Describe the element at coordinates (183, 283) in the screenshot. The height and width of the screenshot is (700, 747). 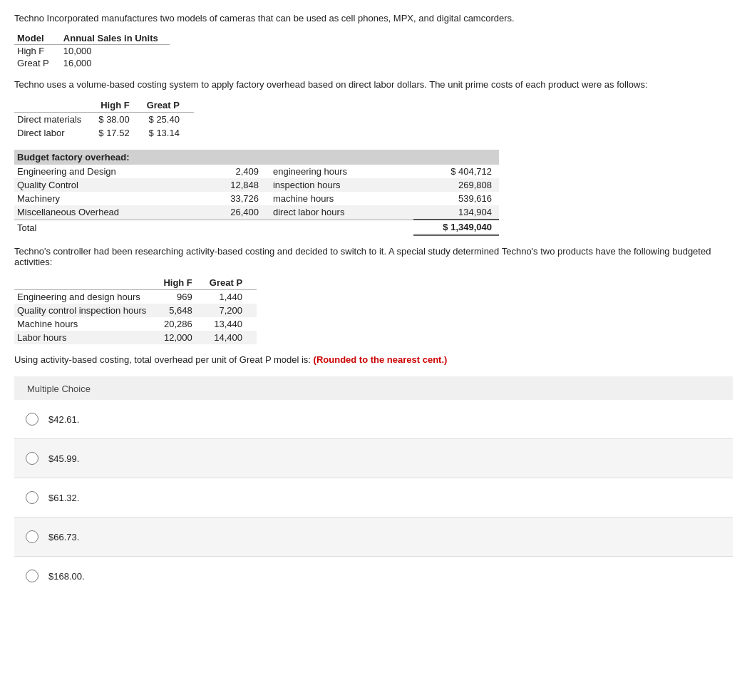
I see `activity-header: High F` at that location.